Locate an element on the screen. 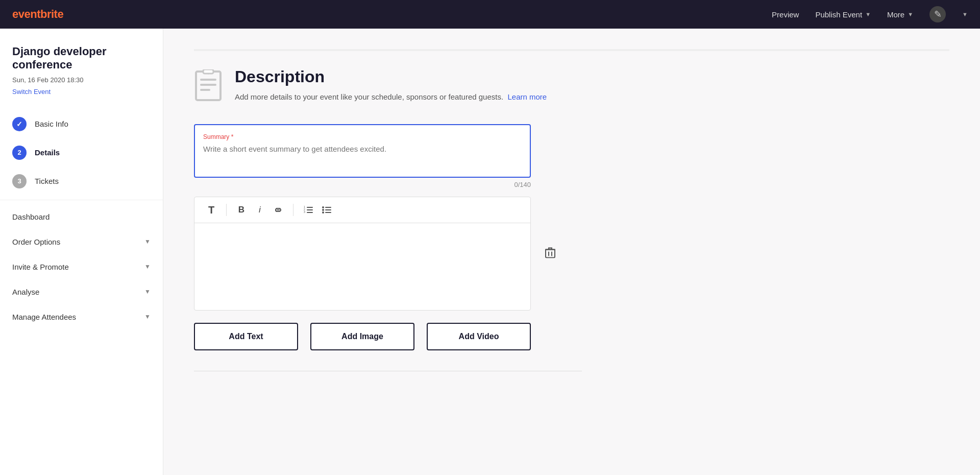 Image resolution: width=980 pixels, height=475 pixels. summary-field-container: Summary * is located at coordinates (362, 151).